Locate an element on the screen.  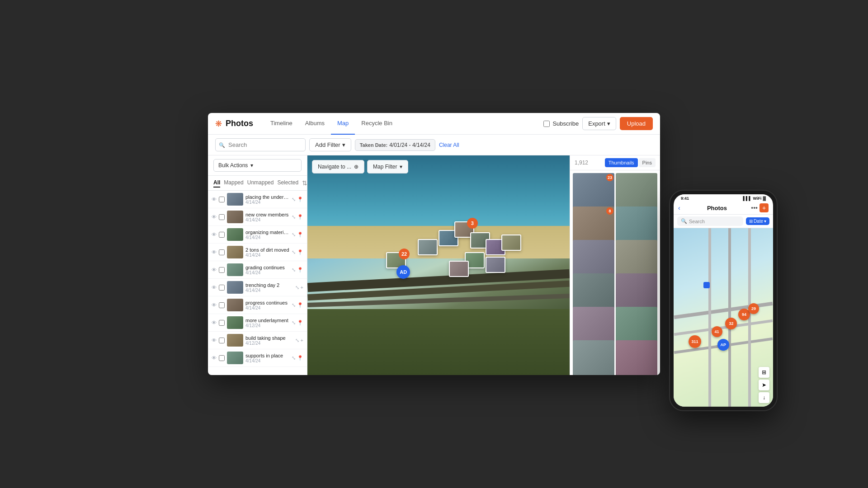
list-item: 👁 placing the underla... 4/14/24 ⤡ 📍 is located at coordinates (258, 200).